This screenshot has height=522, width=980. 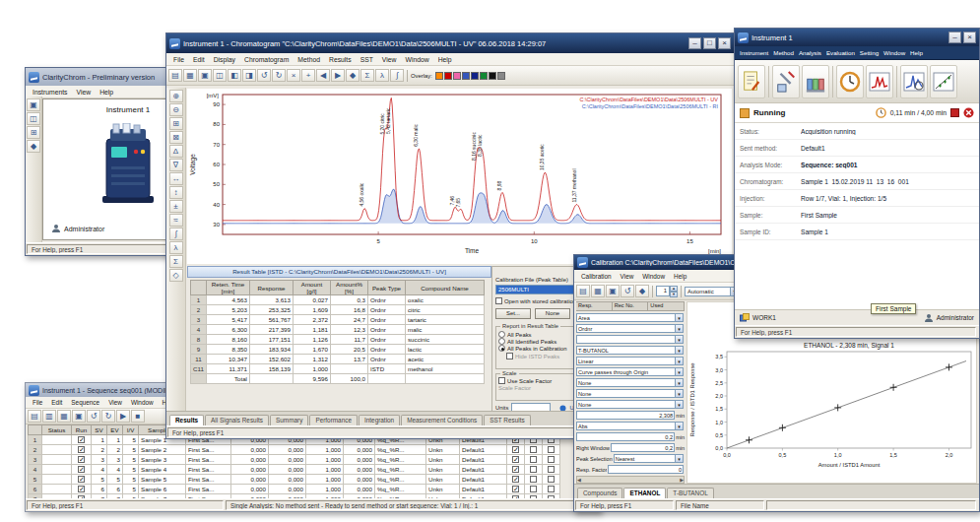 I want to click on column-header: Used, so click(x=666, y=306).